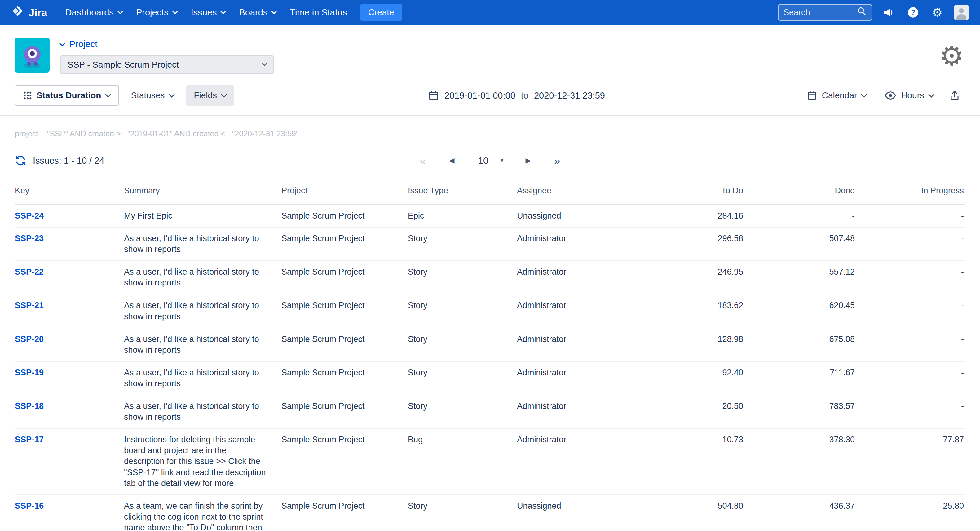 Image resolution: width=980 pixels, height=531 pixels. What do you see at coordinates (29, 12) in the screenshot?
I see `jira-logo: Jira` at bounding box center [29, 12].